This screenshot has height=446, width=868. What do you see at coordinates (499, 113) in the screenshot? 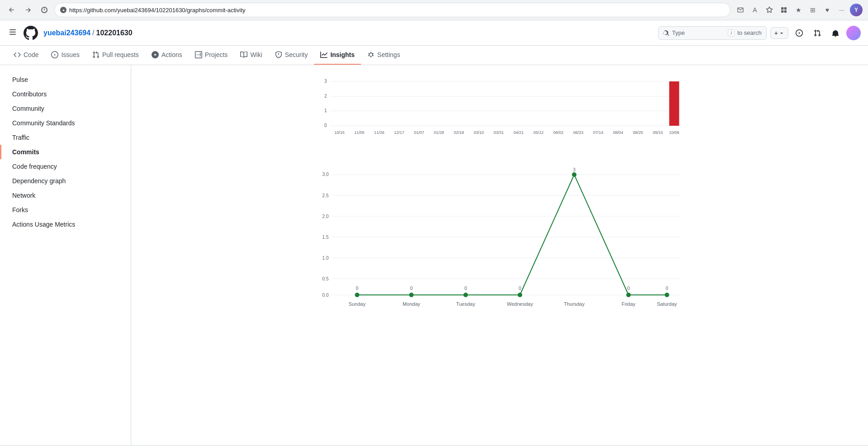
I see `bar-chart-container: 3 2 1 0` at bounding box center [499, 113].